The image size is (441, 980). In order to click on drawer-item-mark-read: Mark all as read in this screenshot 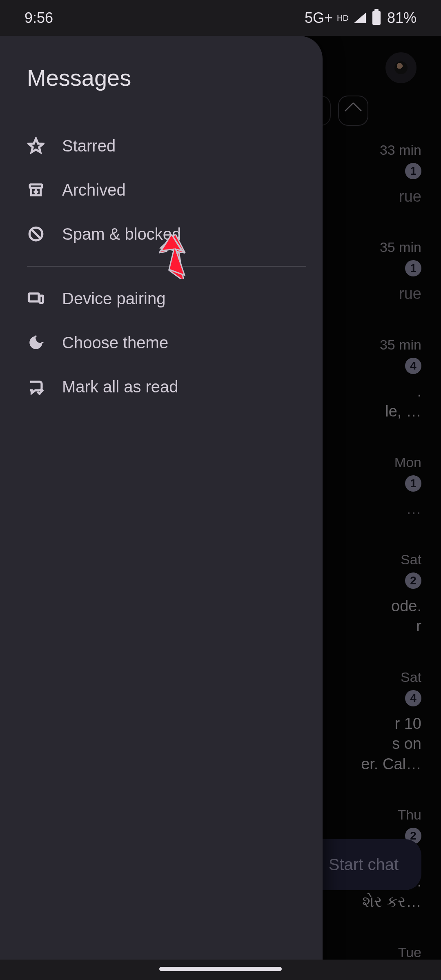, I will do `click(175, 387)`.